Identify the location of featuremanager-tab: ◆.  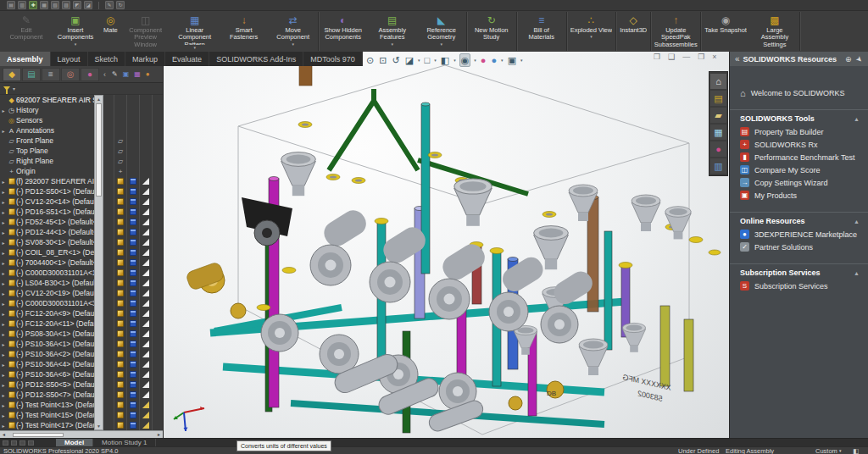
(12, 75).